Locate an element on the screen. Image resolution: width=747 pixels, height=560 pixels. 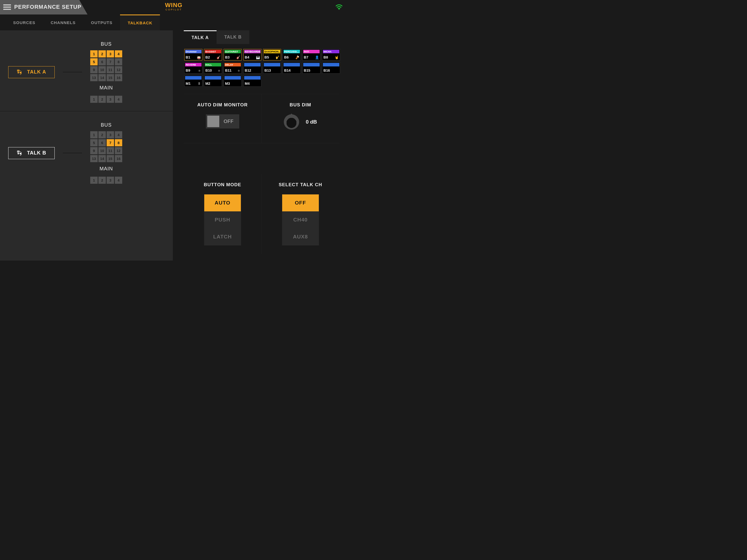
talk-icon: A is located at coordinates (20, 72).